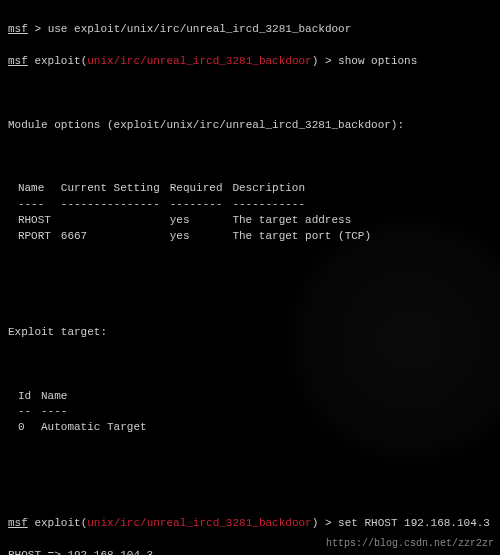 The image size is (500, 555). What do you see at coordinates (306, 189) in the screenshot?
I see `col-desc: Description` at bounding box center [306, 189].